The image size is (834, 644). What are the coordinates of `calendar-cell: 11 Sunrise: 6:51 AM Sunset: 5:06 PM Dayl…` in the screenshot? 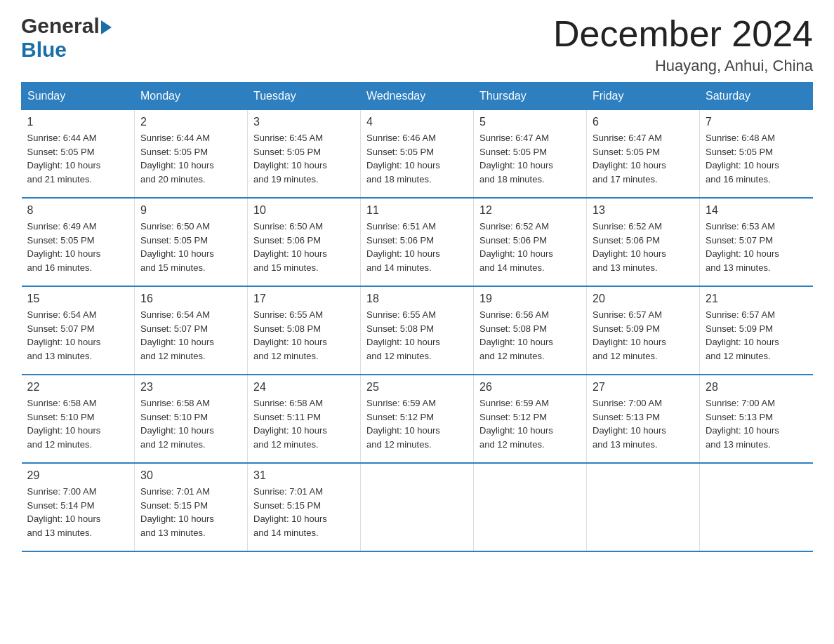 It's located at (417, 242).